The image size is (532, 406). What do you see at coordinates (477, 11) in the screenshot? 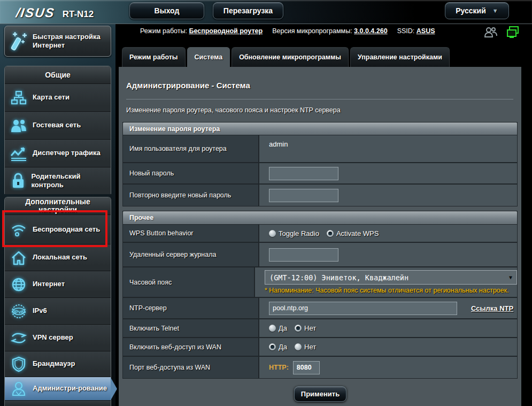
I see `language-selector: Русский ▼` at bounding box center [477, 11].